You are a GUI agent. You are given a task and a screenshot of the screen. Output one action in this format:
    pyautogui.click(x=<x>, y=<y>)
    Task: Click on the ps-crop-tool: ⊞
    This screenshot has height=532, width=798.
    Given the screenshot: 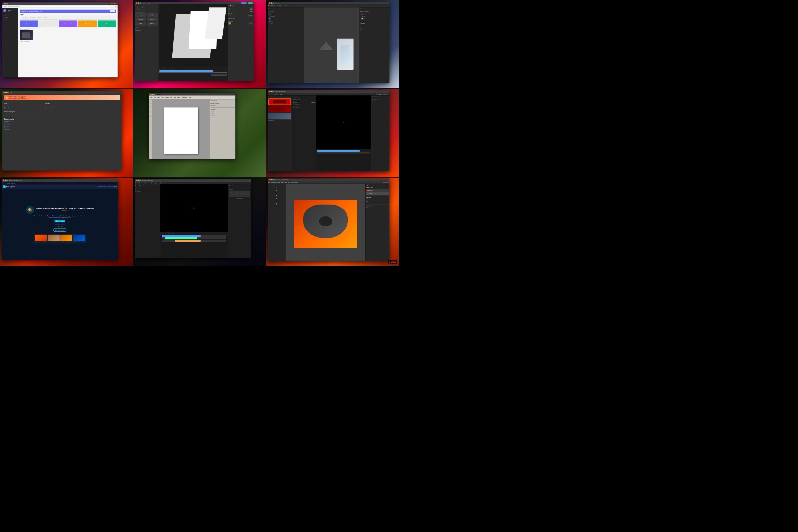 What is the action you would take?
    pyautogui.click(x=277, y=188)
    